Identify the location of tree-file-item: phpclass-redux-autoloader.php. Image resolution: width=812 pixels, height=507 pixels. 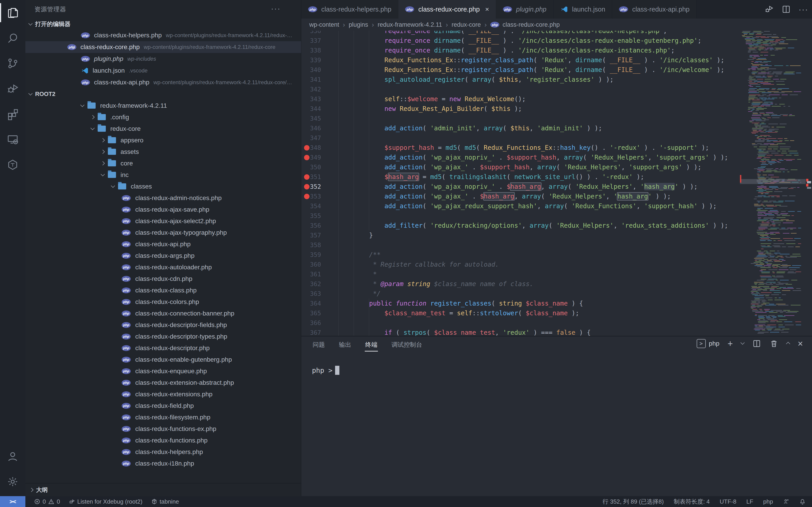
(163, 267).